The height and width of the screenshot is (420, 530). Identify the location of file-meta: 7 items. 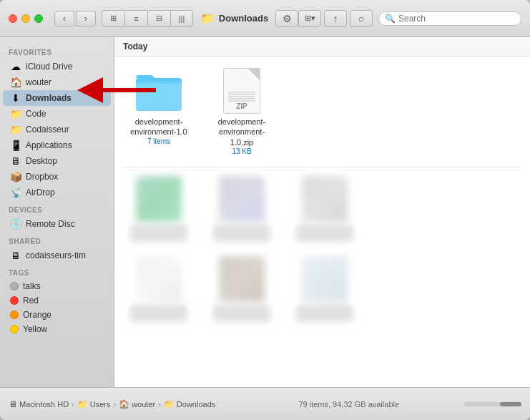
(159, 142).